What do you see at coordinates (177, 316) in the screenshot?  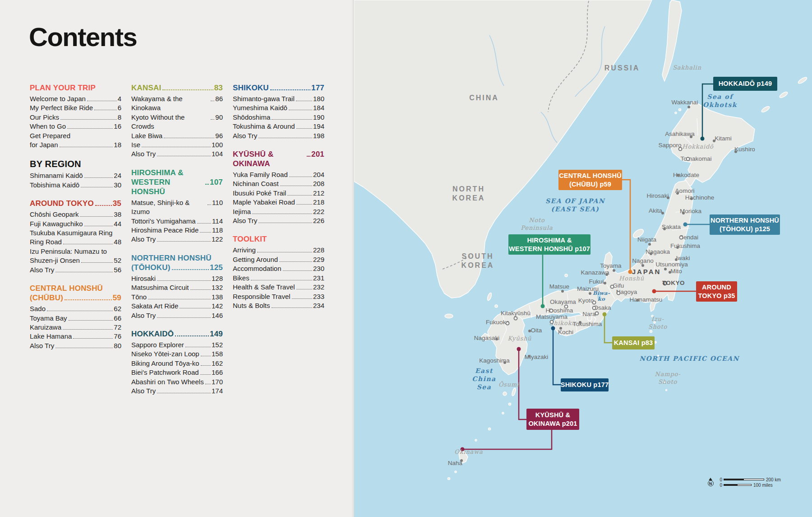 I see `toc-item: Also Try146` at bounding box center [177, 316].